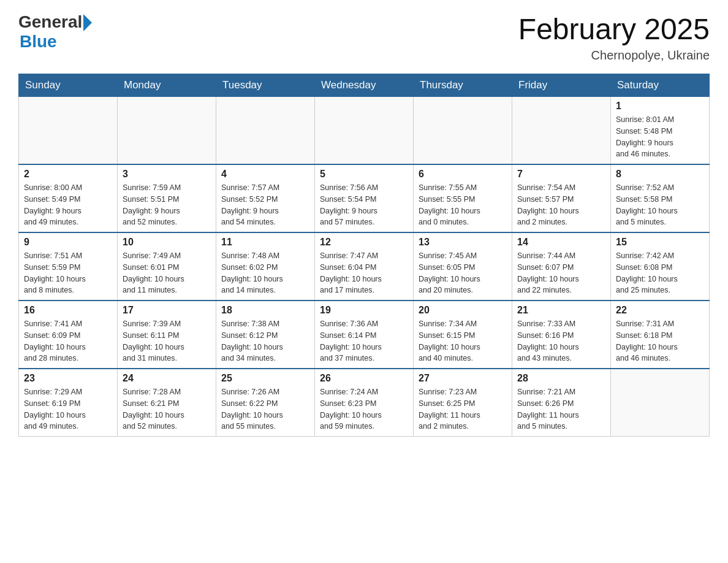 This screenshot has width=728, height=563. What do you see at coordinates (463, 242) in the screenshot?
I see `day-number: 13` at bounding box center [463, 242].